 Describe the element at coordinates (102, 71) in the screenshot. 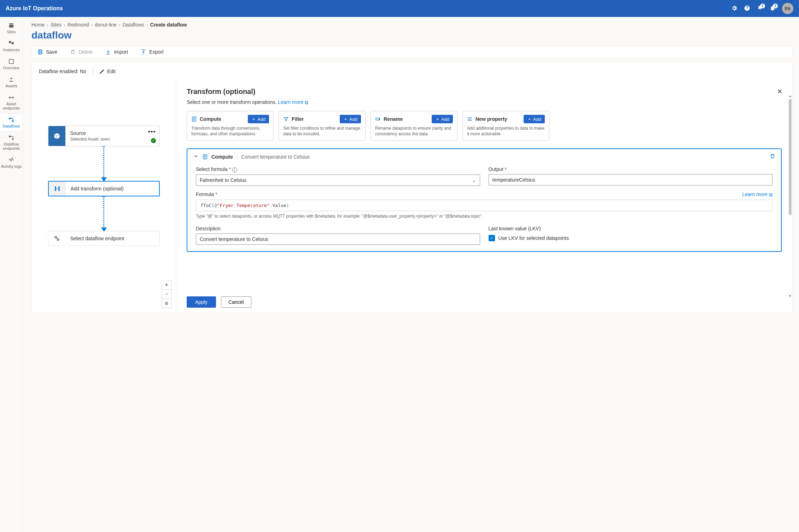

I see `edit-icon` at that location.